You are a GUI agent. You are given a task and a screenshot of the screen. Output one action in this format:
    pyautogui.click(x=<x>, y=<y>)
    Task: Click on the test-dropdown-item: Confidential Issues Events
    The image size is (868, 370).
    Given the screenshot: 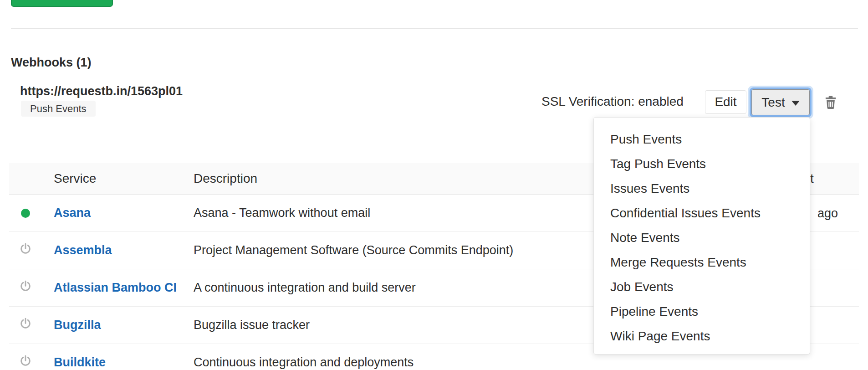 What is the action you would take?
    pyautogui.click(x=702, y=213)
    